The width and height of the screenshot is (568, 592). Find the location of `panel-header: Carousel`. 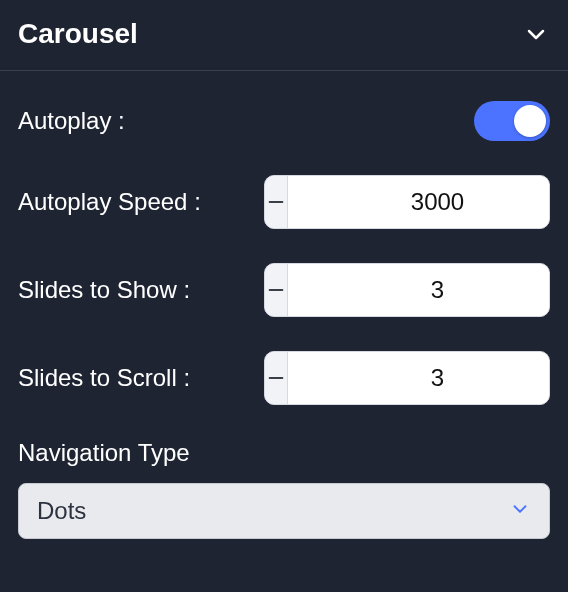

panel-header: Carousel is located at coordinates (284, 36).